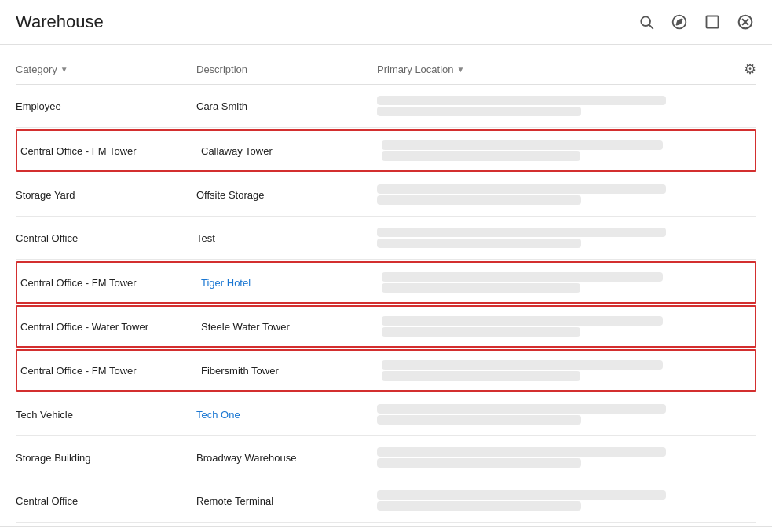 The image size is (772, 532). What do you see at coordinates (386, 370) in the screenshot?
I see `table-row: Central Office - FM TowerFibersmith Towe…` at bounding box center [386, 370].